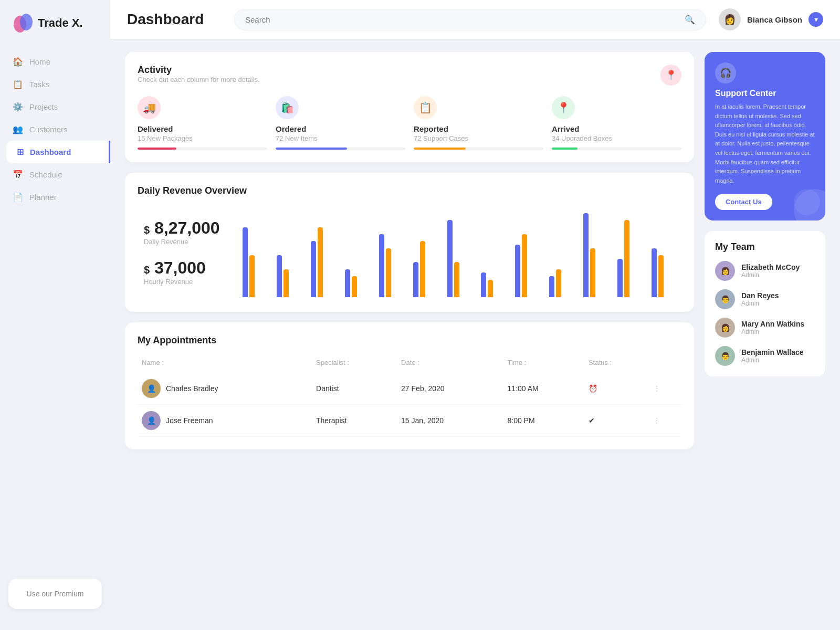  What do you see at coordinates (225, 363) in the screenshot?
I see `col-name: Name :` at bounding box center [225, 363].